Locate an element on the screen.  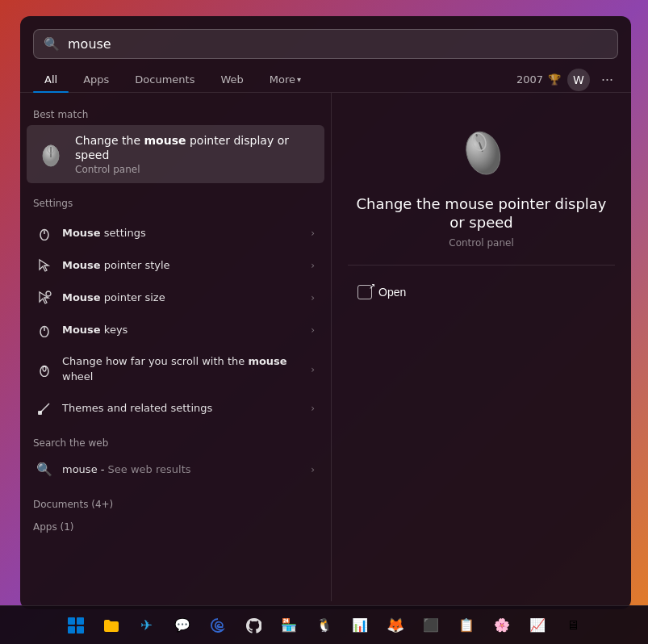
list-item-mouse-pointer-size: Mouse pointer size › is located at coordinates (176, 298).